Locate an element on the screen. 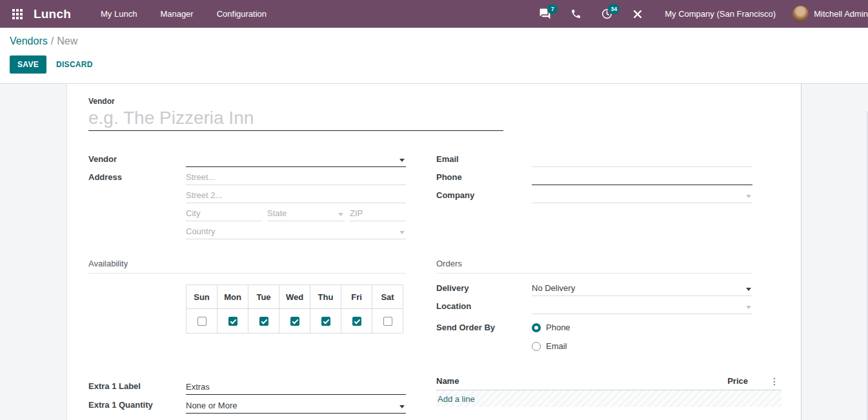 The width and height of the screenshot is (868, 420). email-radio is located at coordinates (536, 346).